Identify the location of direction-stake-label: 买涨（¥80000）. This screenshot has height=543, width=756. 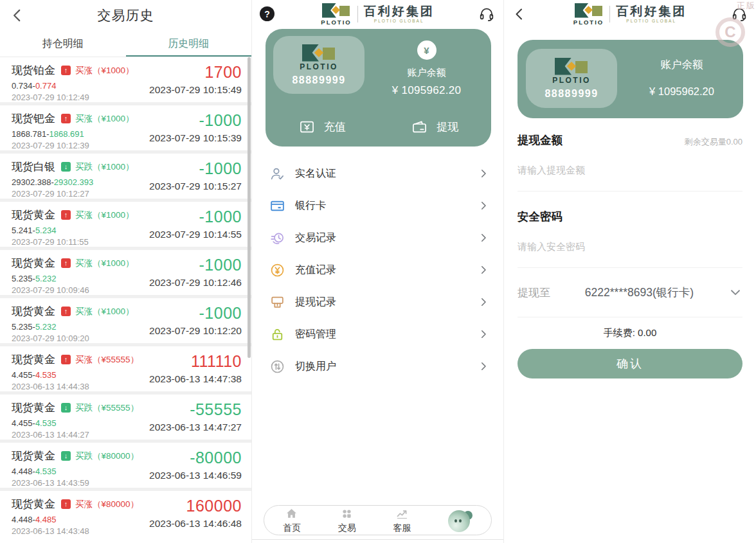
(107, 504).